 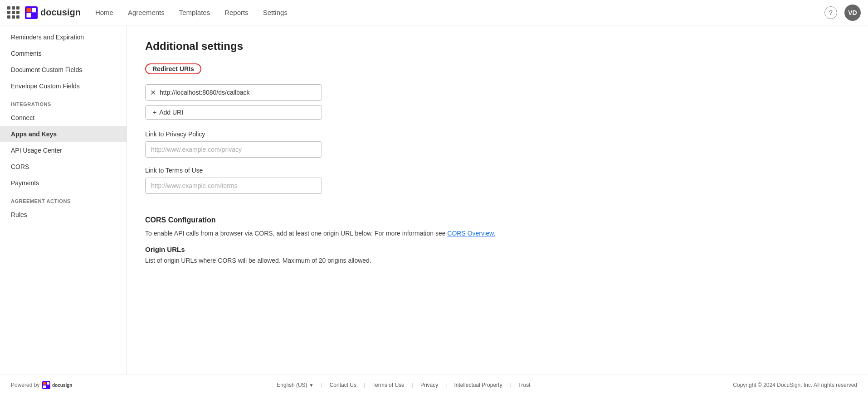 What do you see at coordinates (14, 13) in the screenshot?
I see `grid-menu-icon` at bounding box center [14, 13].